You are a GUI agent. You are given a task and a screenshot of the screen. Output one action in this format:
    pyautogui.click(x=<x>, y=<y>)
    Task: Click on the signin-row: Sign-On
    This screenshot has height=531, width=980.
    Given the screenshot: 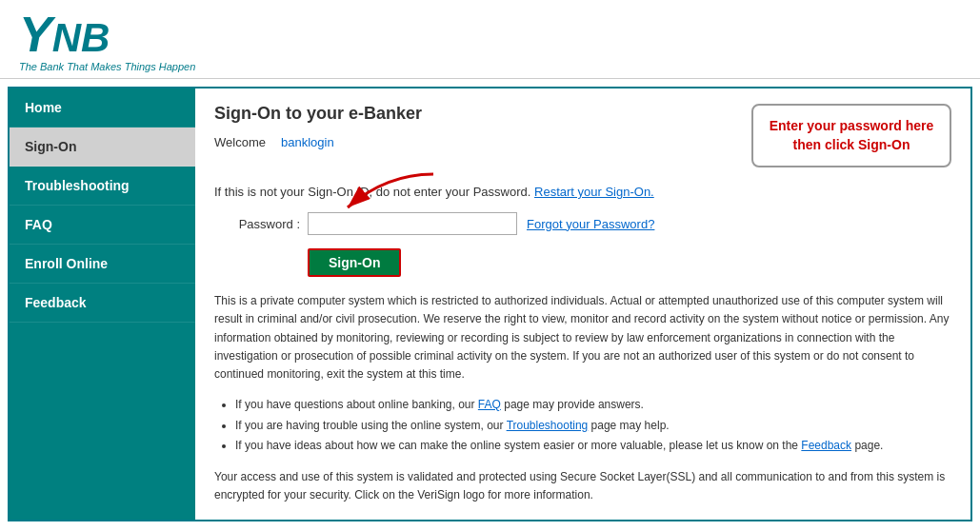 What is the action you would take?
    pyautogui.click(x=630, y=263)
    